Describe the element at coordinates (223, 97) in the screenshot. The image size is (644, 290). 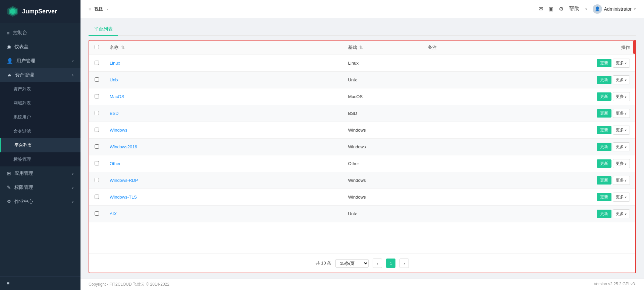
I see `row-name-cell: MacOS` at that location.